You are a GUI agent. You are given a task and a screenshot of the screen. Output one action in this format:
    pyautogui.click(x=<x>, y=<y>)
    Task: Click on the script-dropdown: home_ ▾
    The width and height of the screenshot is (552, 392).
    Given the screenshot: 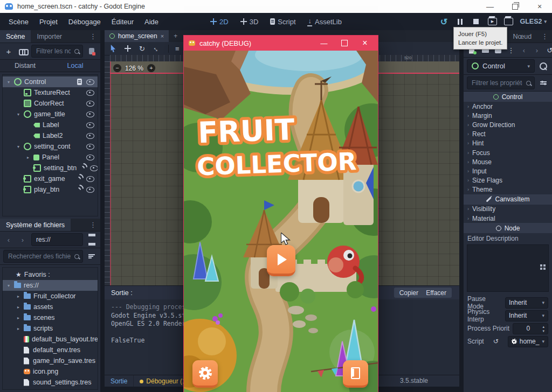 What is the action you would take?
    pyautogui.click(x=528, y=341)
    